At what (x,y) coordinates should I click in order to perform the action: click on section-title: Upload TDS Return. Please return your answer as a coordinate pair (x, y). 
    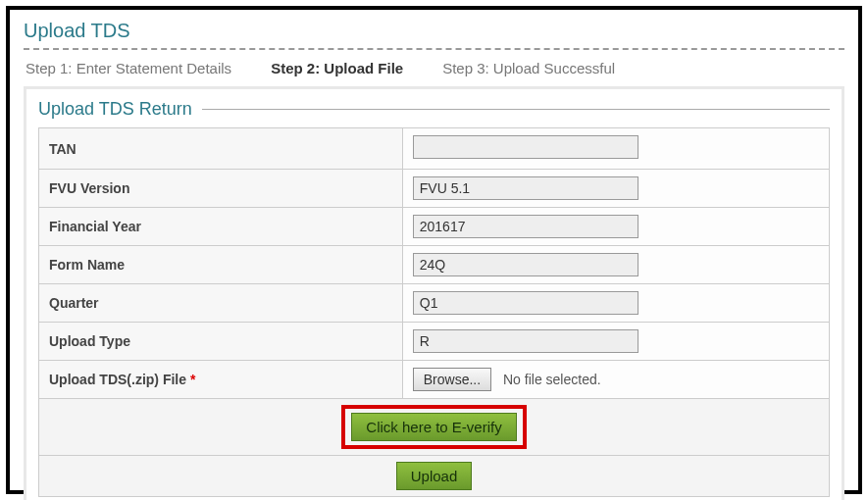
    Looking at the image, I should click on (120, 110).